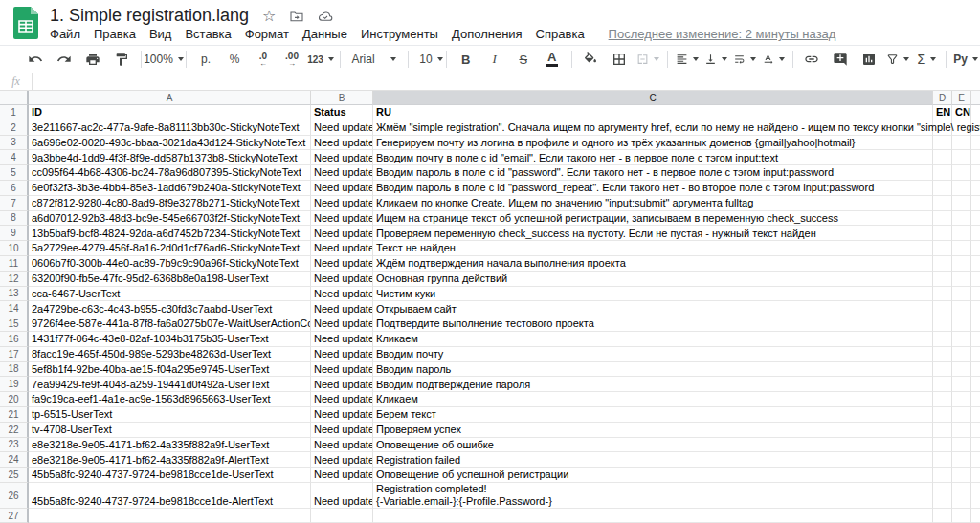 This screenshot has width=980, height=523. What do you see at coordinates (325, 16) in the screenshot?
I see `cloud-saved-icon` at bounding box center [325, 16].